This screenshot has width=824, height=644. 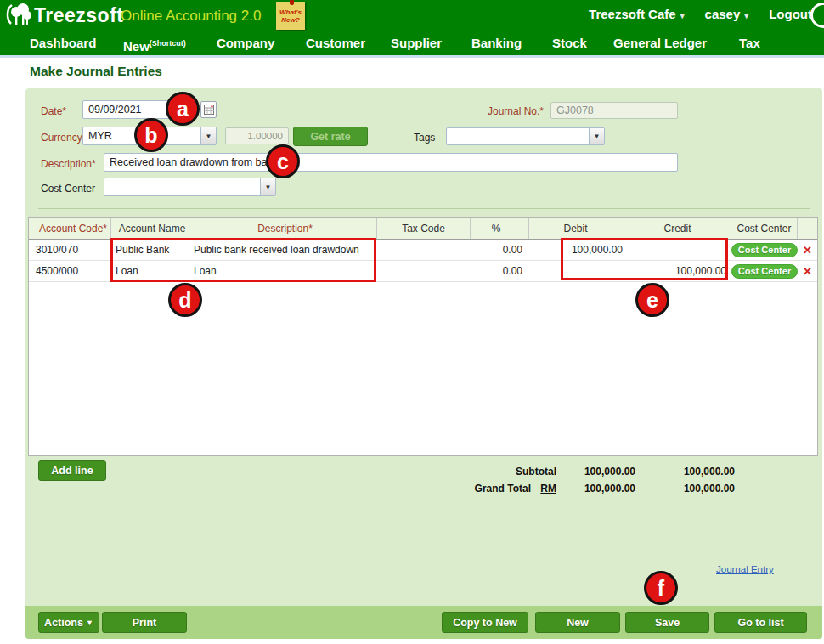 What do you see at coordinates (391, 162) in the screenshot?
I see `description-input` at bounding box center [391, 162].